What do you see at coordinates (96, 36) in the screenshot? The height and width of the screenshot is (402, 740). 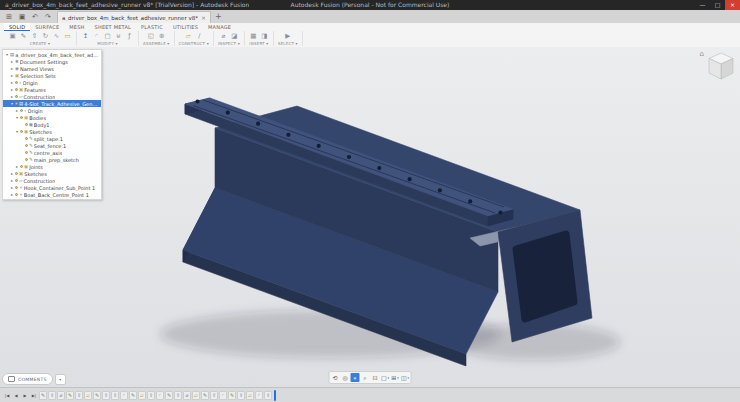 I see `fillet-icon: ◜` at bounding box center [96, 36].